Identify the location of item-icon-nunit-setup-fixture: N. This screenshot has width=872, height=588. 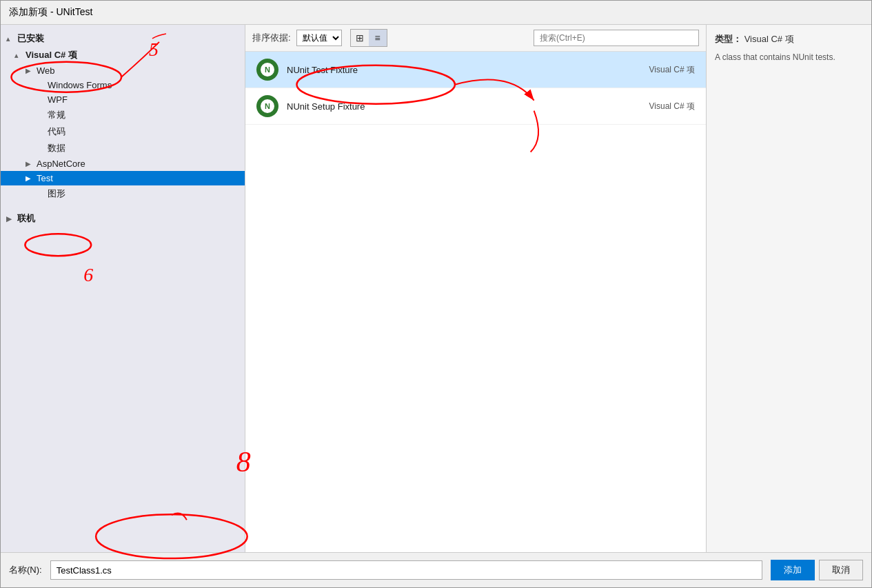
(267, 106).